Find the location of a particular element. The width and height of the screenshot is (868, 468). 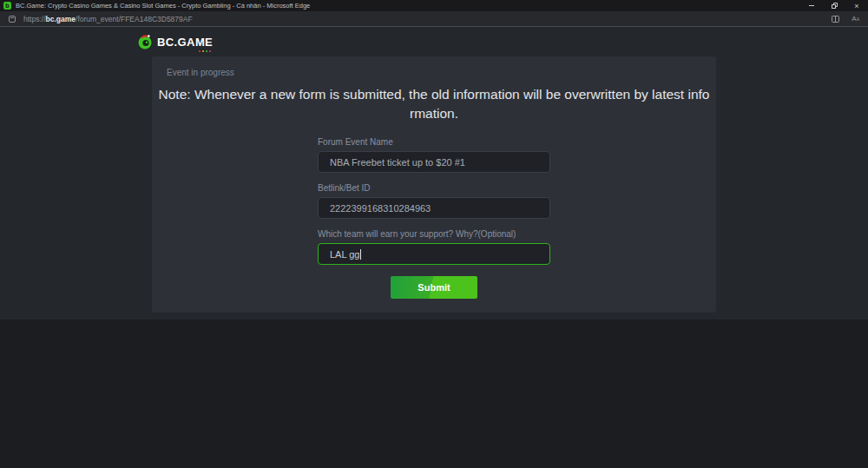

brand-text: BC.GAME is located at coordinates (185, 42).